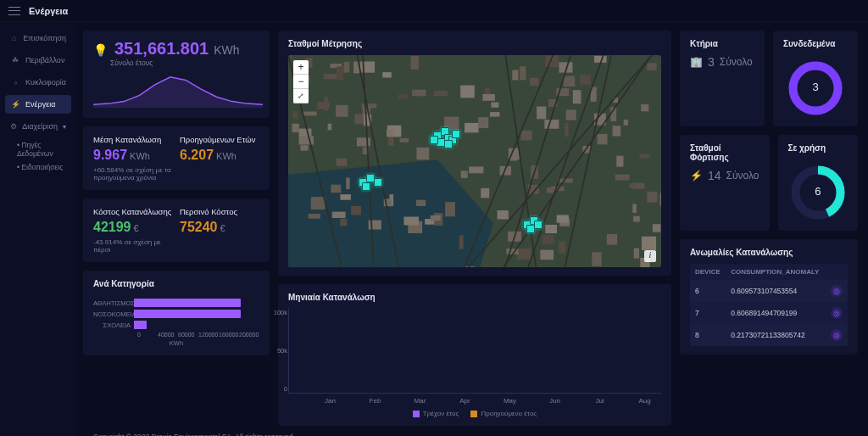 Image resolution: width=868 pixels, height=436 pixels. What do you see at coordinates (38, 126) in the screenshot?
I see `sidebar-item-4: ⚙Διαχείριση▾` at bounding box center [38, 126].